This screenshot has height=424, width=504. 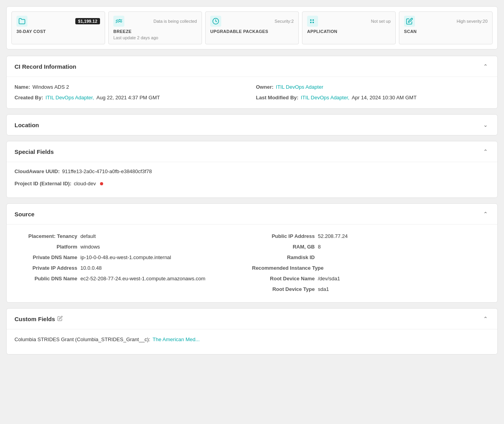 I want to click on custom-field-label: Columbia STRIDES Grant (Columbia_STRIDES…, so click(x=82, y=339).